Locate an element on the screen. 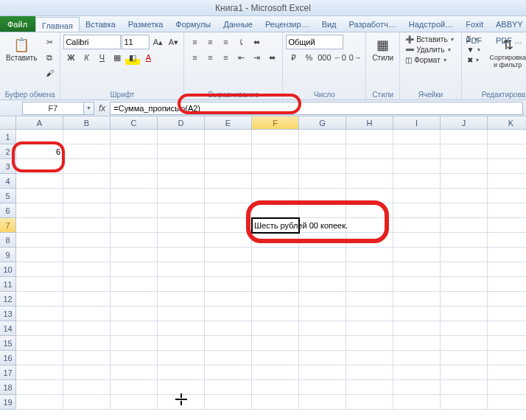 The image size is (526, 420). tab-developer: Разработч… is located at coordinates (373, 24).